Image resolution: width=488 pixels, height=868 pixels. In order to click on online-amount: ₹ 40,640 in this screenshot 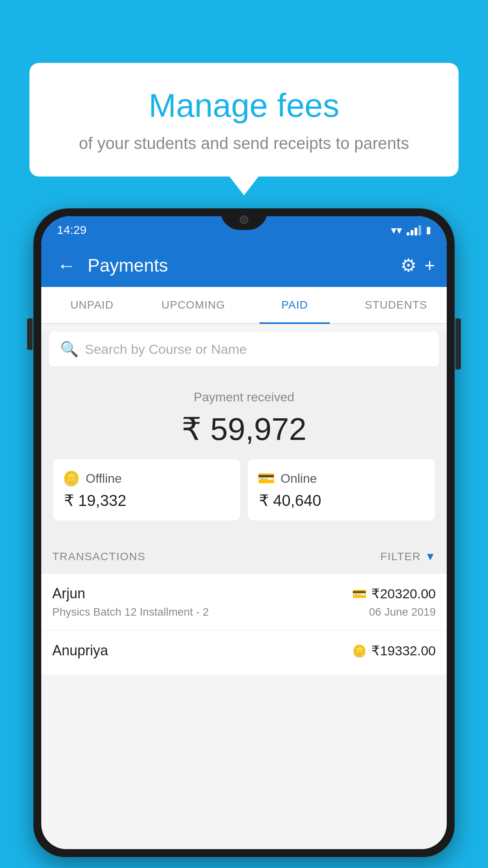, I will do `click(289, 500)`.